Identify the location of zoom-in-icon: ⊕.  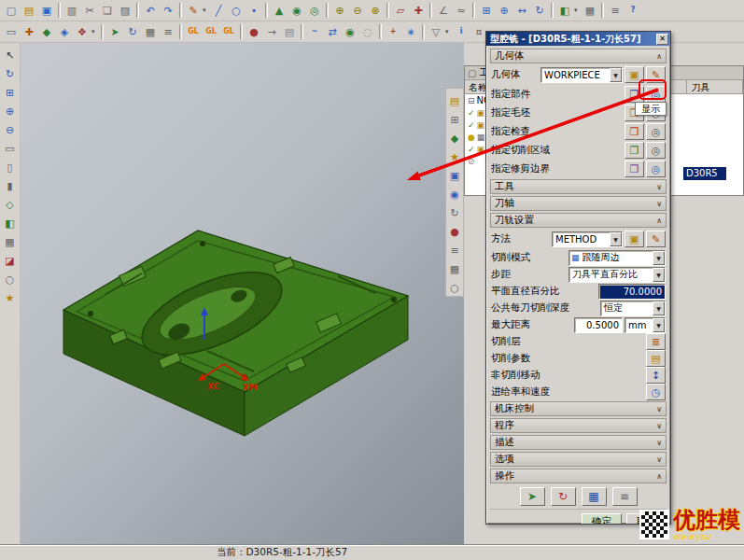
(10, 111).